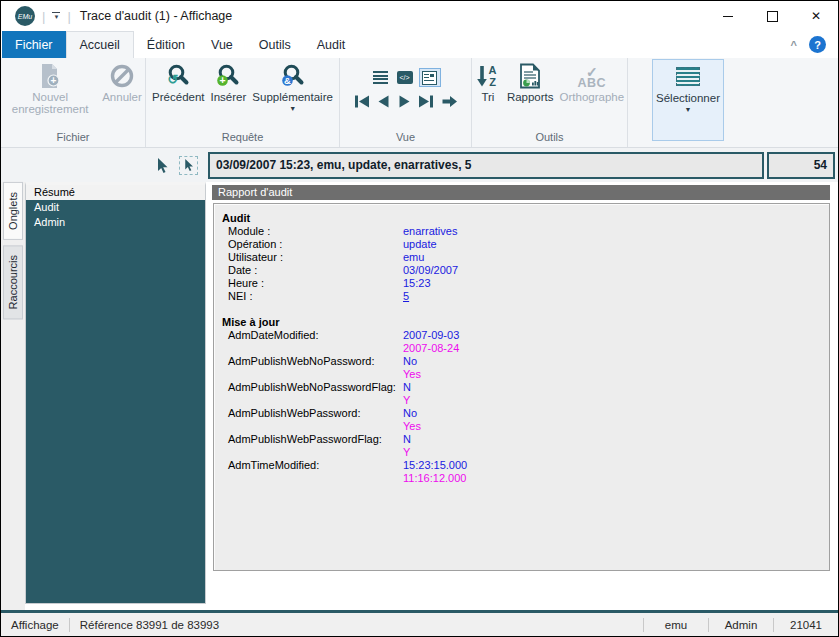  What do you see at coordinates (426, 102) in the screenshot?
I see `last-record-button` at bounding box center [426, 102].